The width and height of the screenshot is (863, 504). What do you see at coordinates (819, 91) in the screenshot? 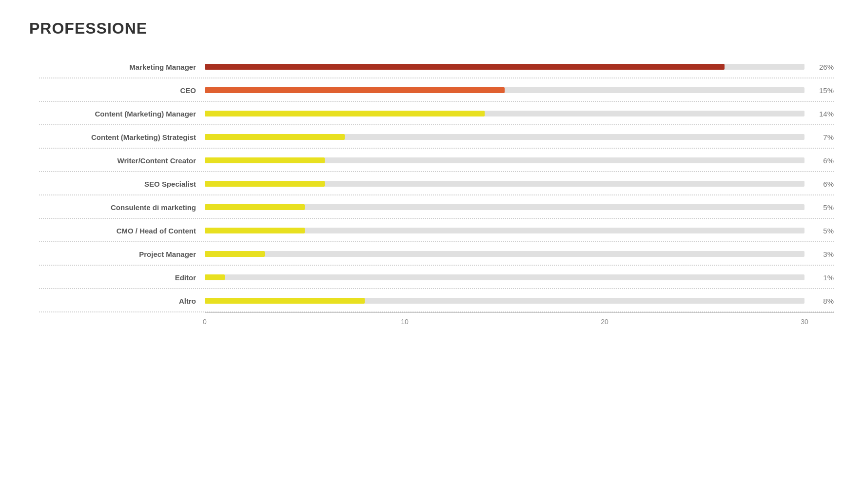
I see `row-pct: 15%` at bounding box center [819, 91].